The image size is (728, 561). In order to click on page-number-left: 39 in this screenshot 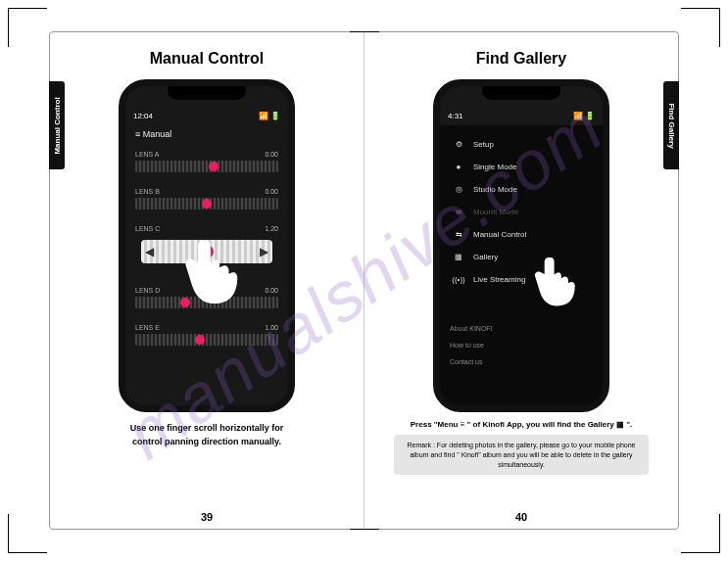, I will do `click(207, 517)`.